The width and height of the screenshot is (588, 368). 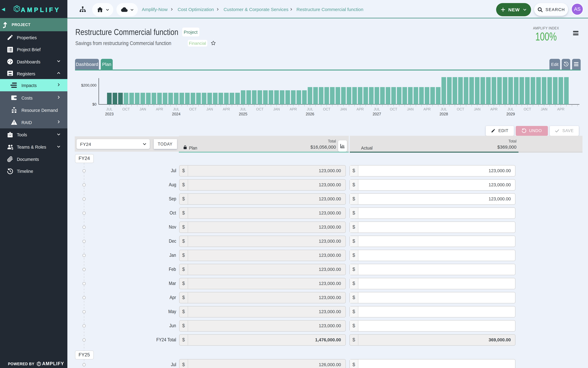 What do you see at coordinates (176, 114) in the screenshot?
I see `svg-text: 2024` at bounding box center [176, 114].